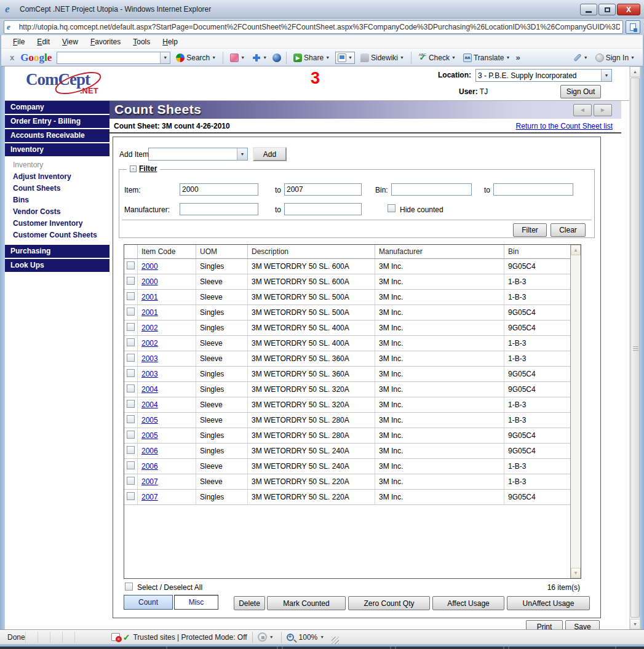 The width and height of the screenshot is (644, 649). I want to click on column-header-description: Description, so click(311, 252).